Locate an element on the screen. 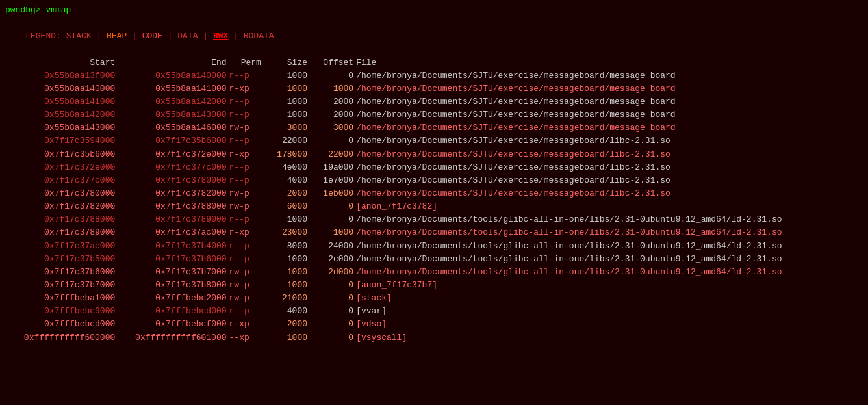 This screenshot has height=405, width=868. cell-start: 0x7f17c3780000 is located at coordinates (61, 194).